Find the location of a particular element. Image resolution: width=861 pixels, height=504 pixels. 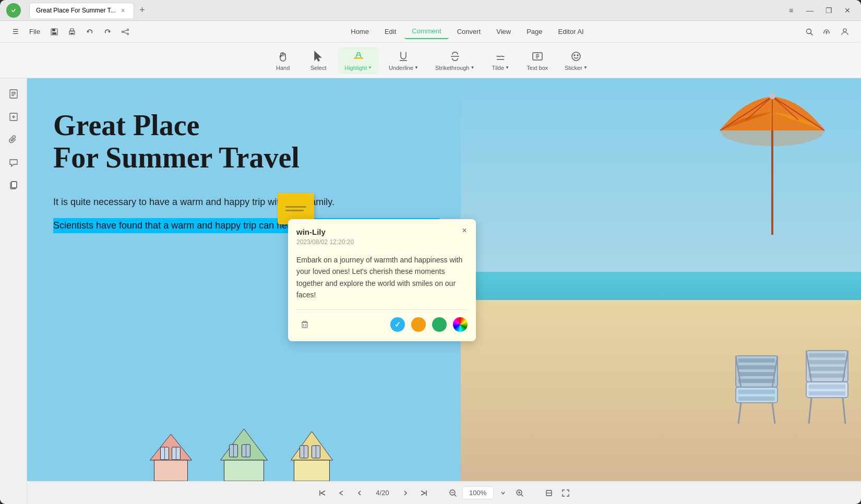

search-button is located at coordinates (809, 32).